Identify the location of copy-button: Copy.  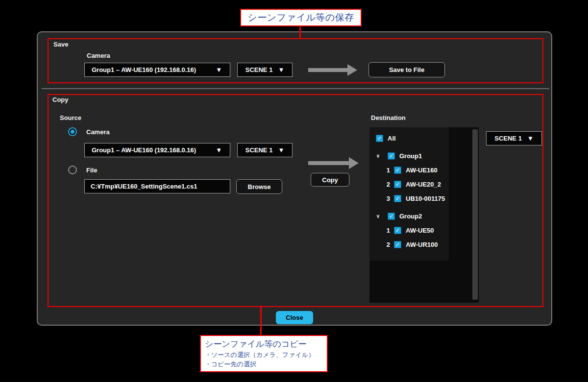
(330, 180).